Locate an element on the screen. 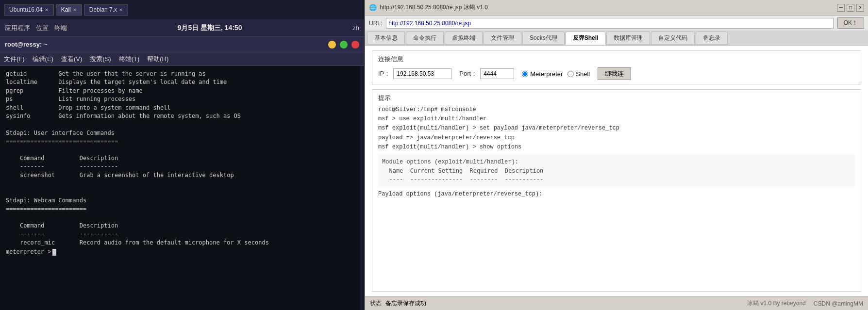  datetime-display: 9月5日 星期三, 14:50 is located at coordinates (210, 28).